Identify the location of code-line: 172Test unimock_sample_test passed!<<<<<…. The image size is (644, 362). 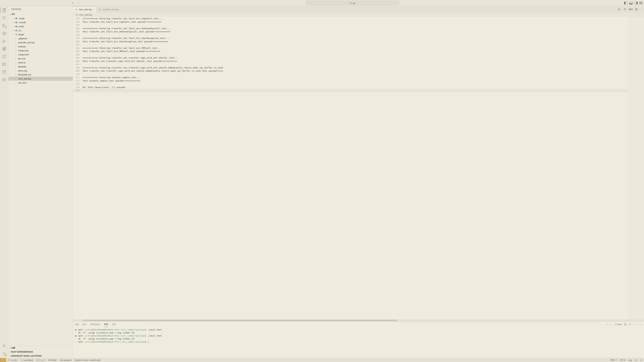
(351, 81).